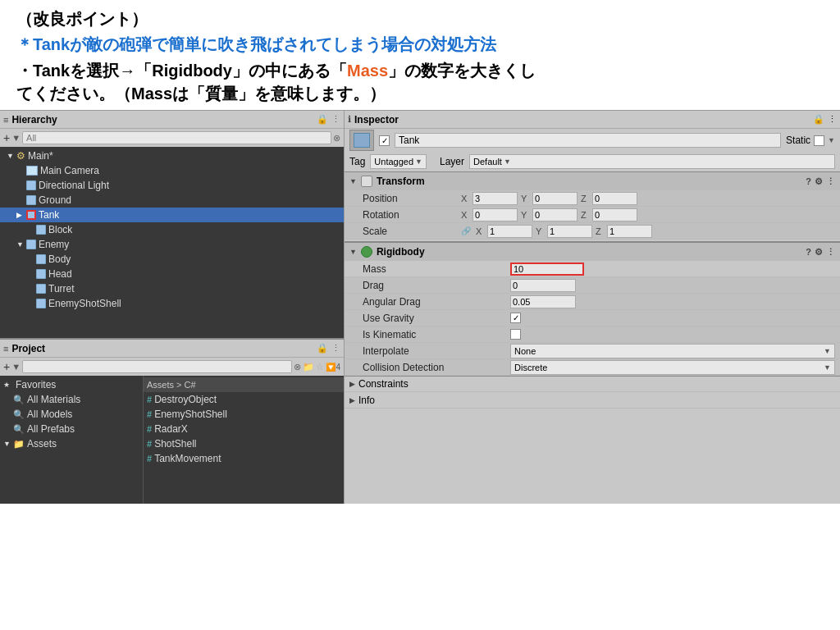 The width and height of the screenshot is (840, 630). Describe the element at coordinates (353, 400) in the screenshot. I see `info-toggle: ▶` at that location.